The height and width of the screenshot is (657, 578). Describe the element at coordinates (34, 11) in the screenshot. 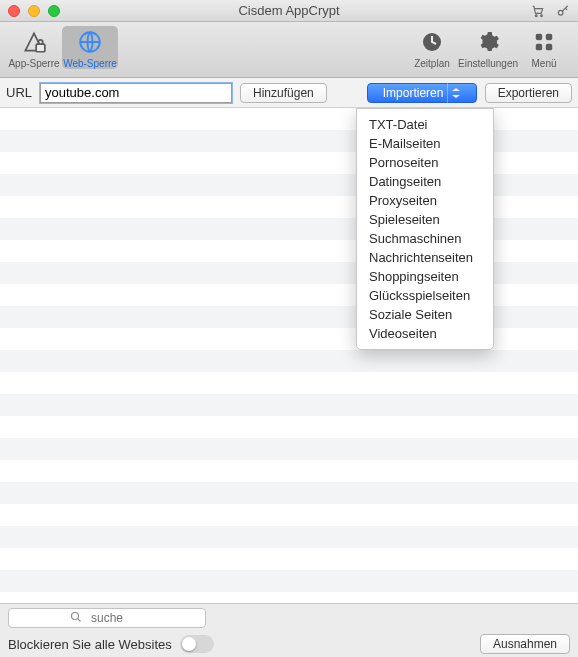

I see `minimize-window-button` at that location.